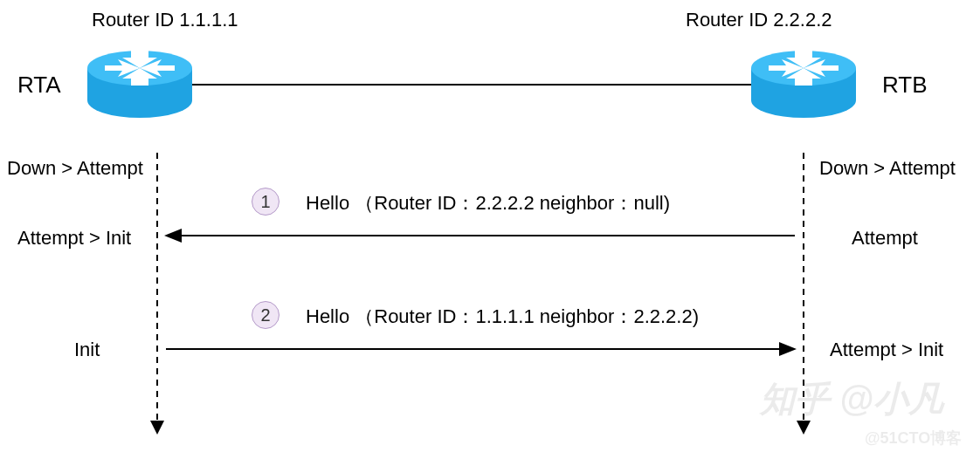 The width and height of the screenshot is (980, 452). What do you see at coordinates (266, 202) in the screenshot?
I see `step-1-badge: 1` at bounding box center [266, 202].